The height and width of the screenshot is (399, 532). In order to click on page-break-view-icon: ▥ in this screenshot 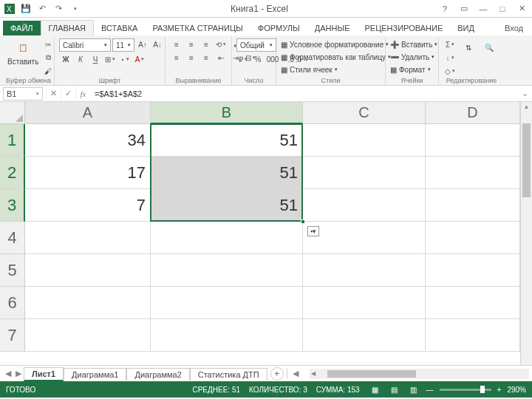, I will do `click(414, 389)`.